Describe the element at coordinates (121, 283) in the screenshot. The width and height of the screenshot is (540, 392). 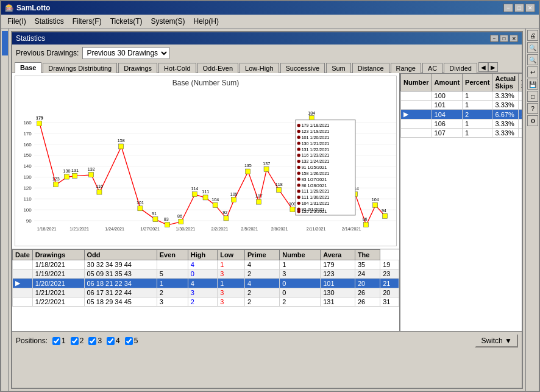
I see `table-cell: 06 18 21 22 34` at that location.